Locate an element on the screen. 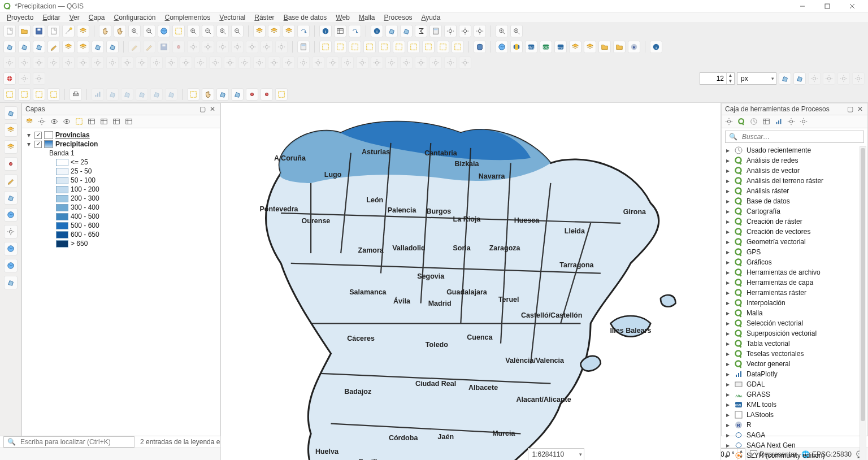  menu-capa: Capa is located at coordinates (97, 18).